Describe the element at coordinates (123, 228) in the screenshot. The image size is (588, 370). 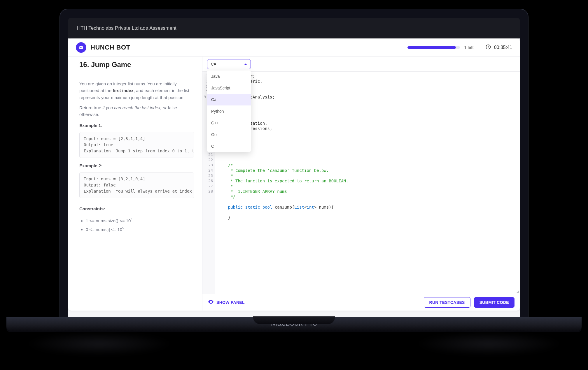
I see `constraint-sup: 5` at that location.